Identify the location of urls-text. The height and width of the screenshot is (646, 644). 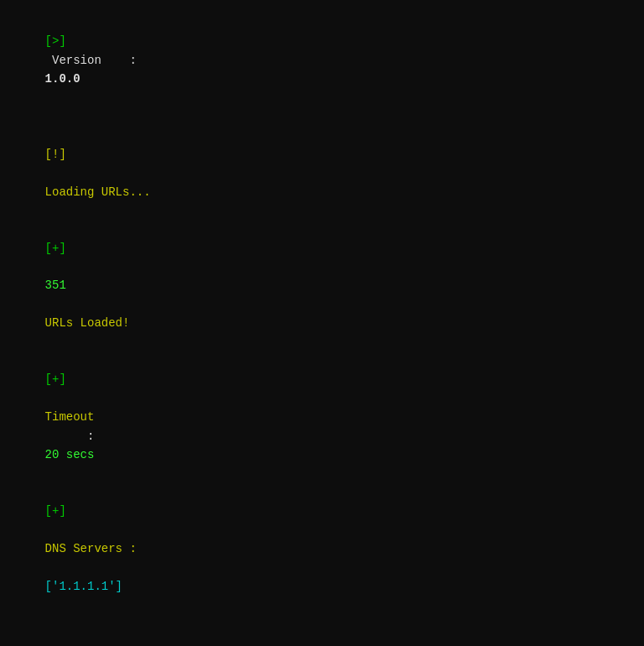
(49, 305).